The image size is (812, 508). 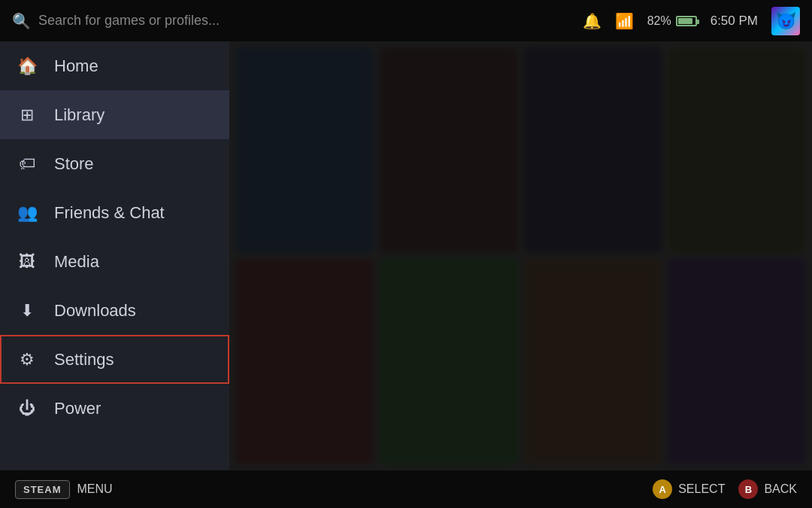 What do you see at coordinates (74, 164) in the screenshot?
I see `sidebar-label-store: Store` at bounding box center [74, 164].